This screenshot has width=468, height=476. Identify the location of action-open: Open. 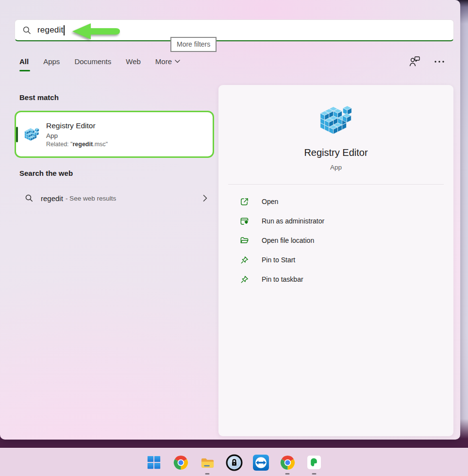
(336, 202).